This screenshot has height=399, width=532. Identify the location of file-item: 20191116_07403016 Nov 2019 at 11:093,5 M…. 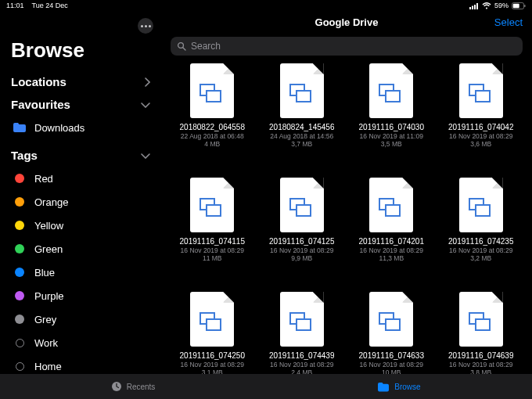
(391, 117).